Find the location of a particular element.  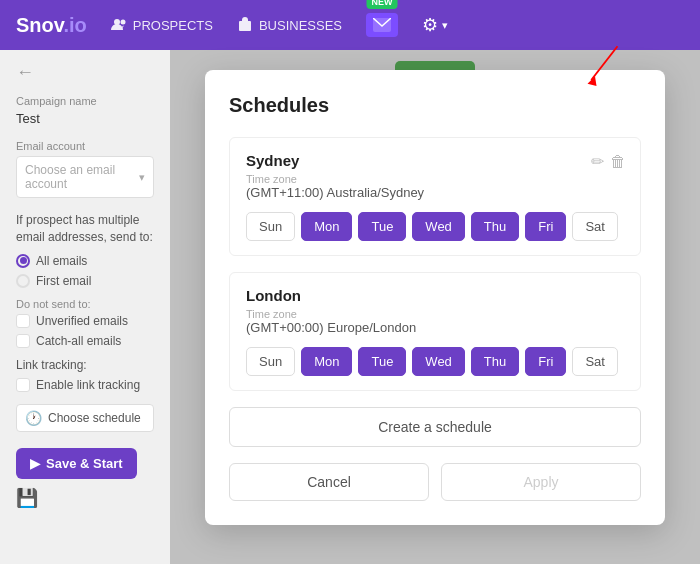

nav-mail-wrap: NEW is located at coordinates (382, 25).